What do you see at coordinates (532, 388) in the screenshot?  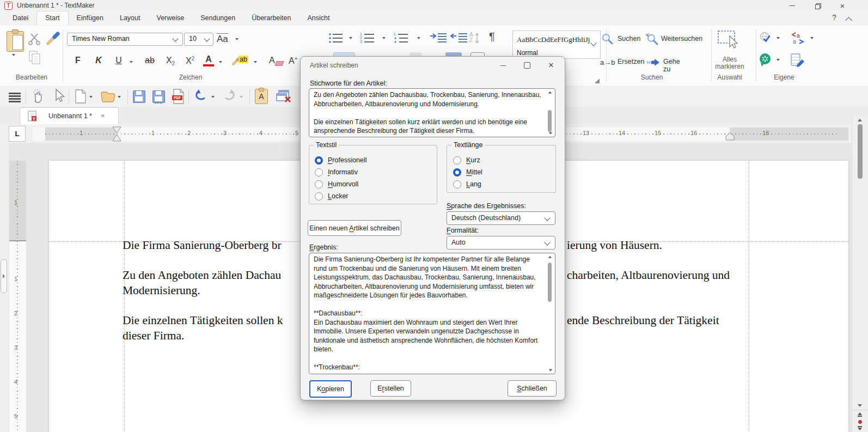 I see `schliessen-button: Schließen` at bounding box center [532, 388].